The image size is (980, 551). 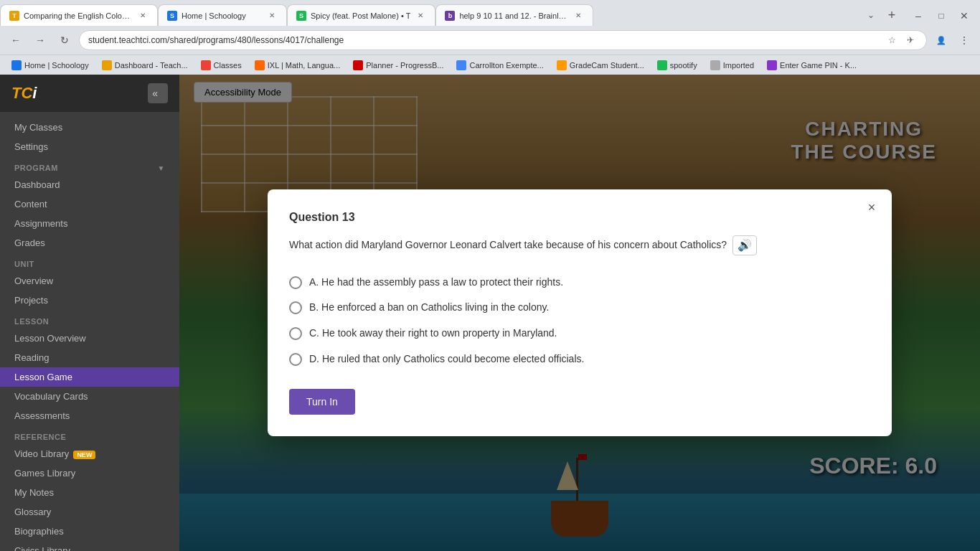 I want to click on bookmark-star-icon: ☆, so click(x=892, y=40).